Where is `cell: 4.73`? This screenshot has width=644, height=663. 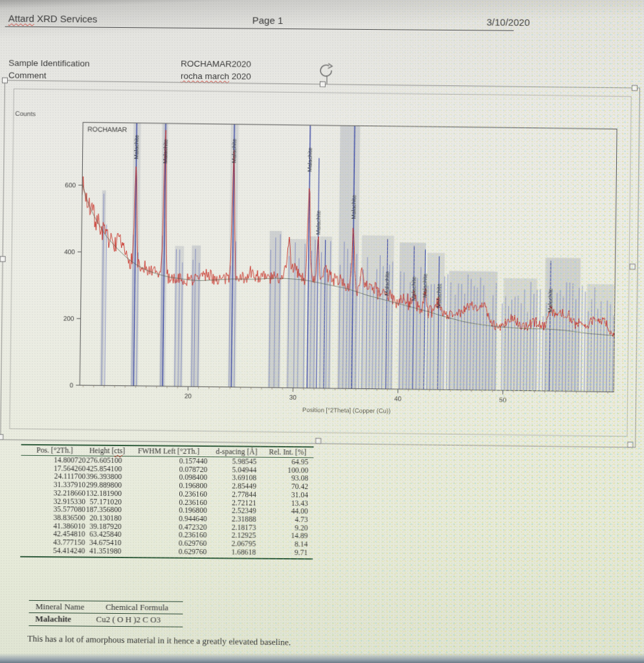 cell: 4.73 is located at coordinates (304, 521).